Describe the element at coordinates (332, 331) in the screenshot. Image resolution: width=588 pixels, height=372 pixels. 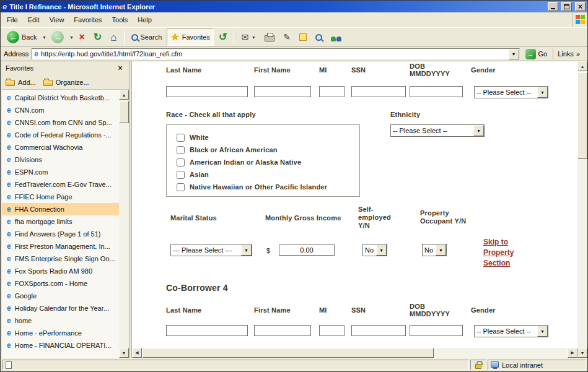
I see `coborrower-mi-input` at that location.